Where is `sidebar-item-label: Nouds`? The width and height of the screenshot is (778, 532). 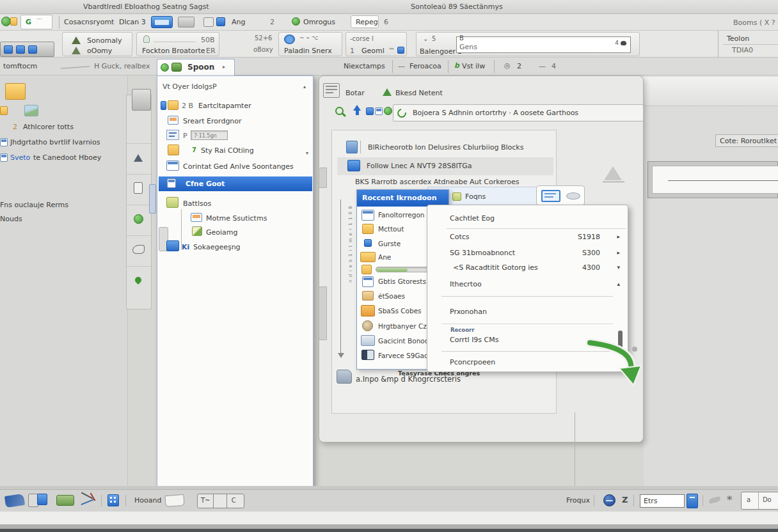 sidebar-item-label: Nouds is located at coordinates (12, 219).